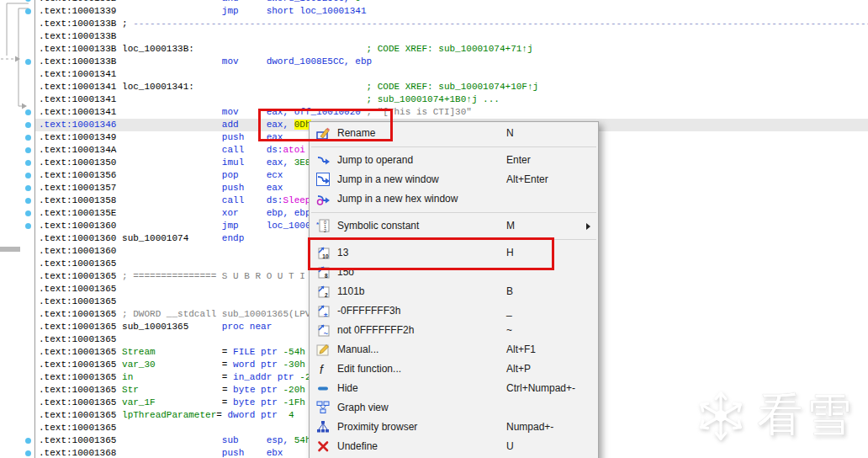 This screenshot has height=458, width=868. I want to click on margin-separator-line, so click(35, 229).